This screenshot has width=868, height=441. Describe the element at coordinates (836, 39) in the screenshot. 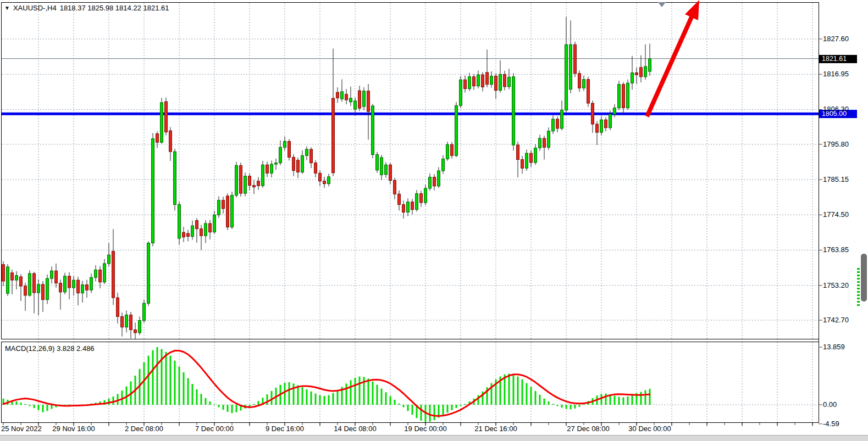

I see `price-axis-label: 1827.60` at that location.